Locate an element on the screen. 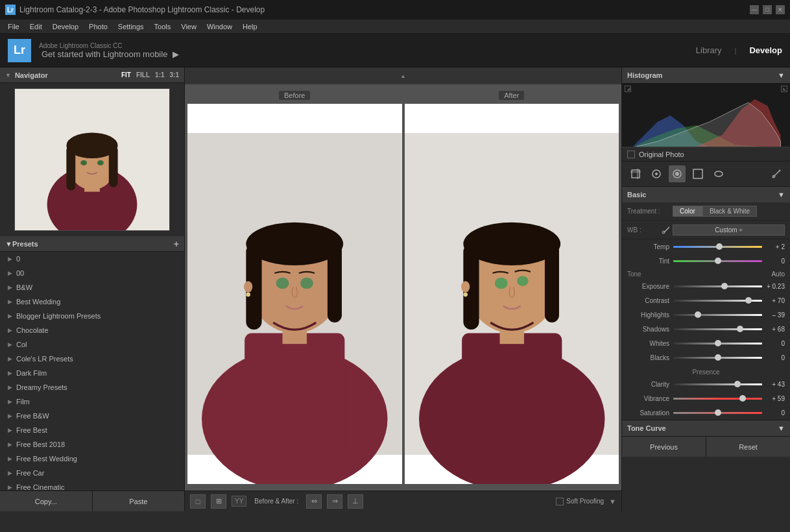 The image size is (790, 532). preset-item: ▶Free Best is located at coordinates (92, 430).